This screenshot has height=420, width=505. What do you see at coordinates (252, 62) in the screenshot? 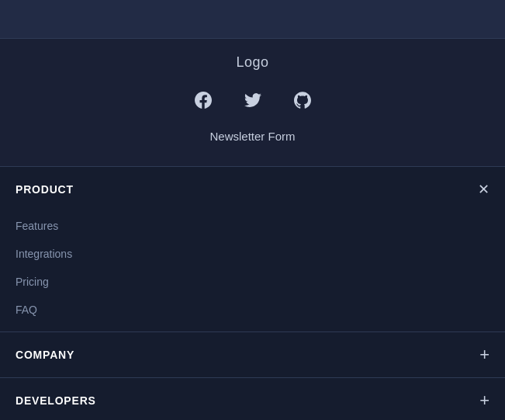
I see `logo: Logo` at bounding box center [252, 62].